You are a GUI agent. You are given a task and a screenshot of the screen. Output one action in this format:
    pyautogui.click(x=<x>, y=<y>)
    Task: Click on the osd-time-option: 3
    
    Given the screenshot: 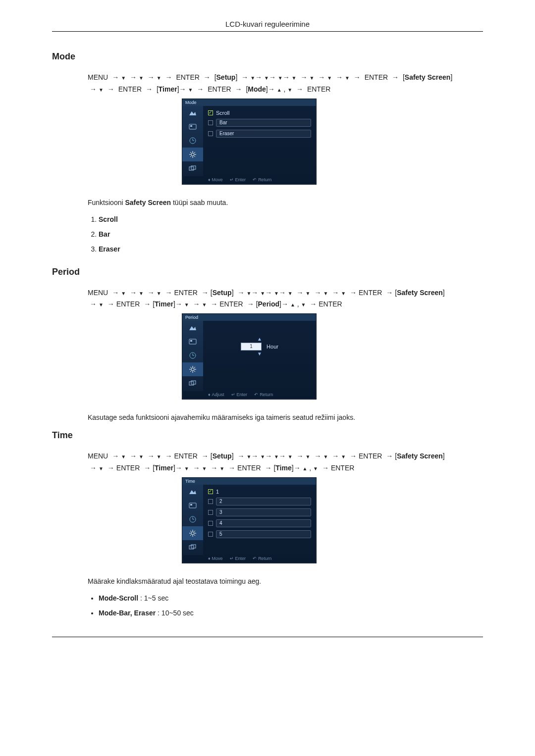 What is the action you would take?
    pyautogui.click(x=260, y=512)
    